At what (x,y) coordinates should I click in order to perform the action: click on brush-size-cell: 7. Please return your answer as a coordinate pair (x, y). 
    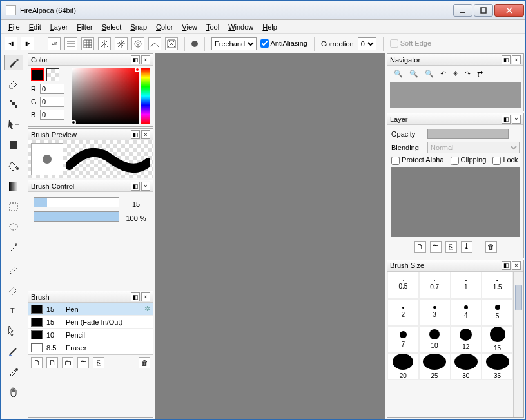
    Looking at the image, I should click on (404, 339).